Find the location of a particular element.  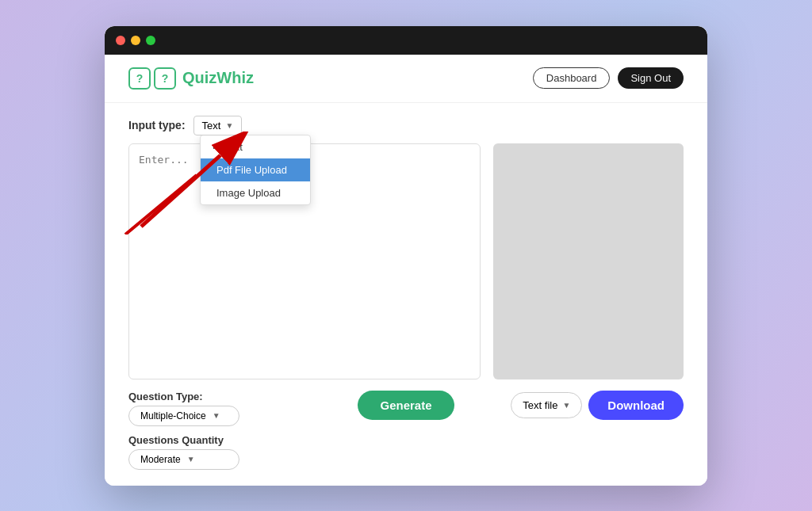

dropdown-popup: ✓ Text Pdf File Upload Image Upload is located at coordinates (255, 170).